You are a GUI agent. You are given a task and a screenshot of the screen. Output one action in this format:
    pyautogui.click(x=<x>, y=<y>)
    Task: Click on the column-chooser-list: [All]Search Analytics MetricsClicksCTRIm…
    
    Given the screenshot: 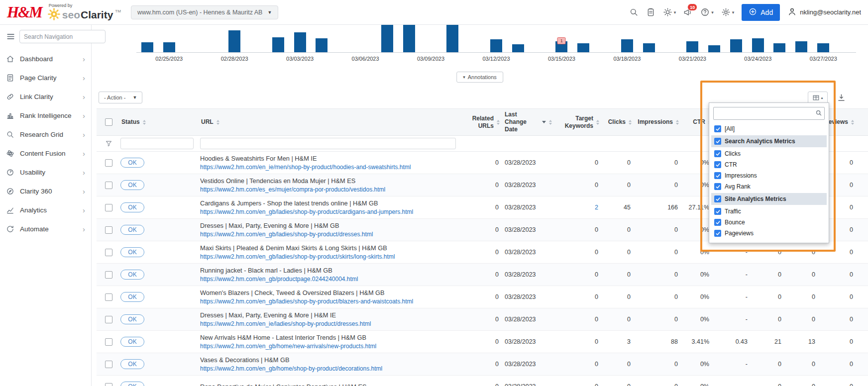 What is the action you would take?
    pyautogui.click(x=769, y=181)
    